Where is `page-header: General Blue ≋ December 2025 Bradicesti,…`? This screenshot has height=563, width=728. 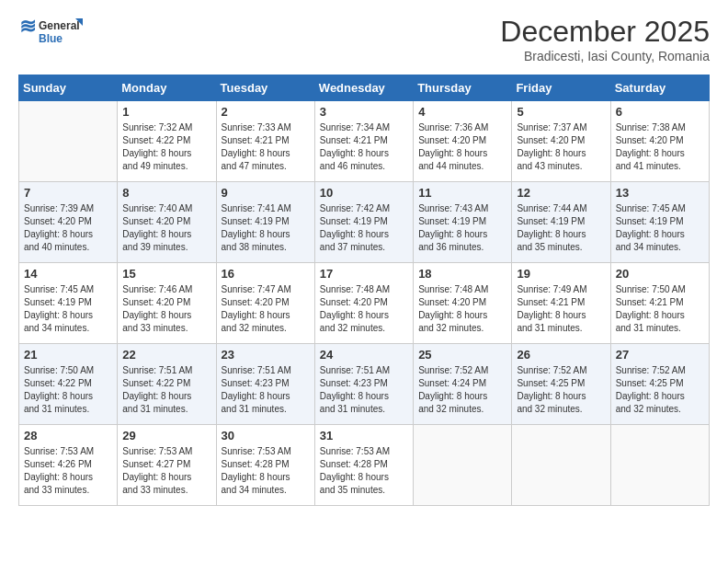
page-header: General Blue ≋ December 2025 Bradicesti,… is located at coordinates (364, 39).